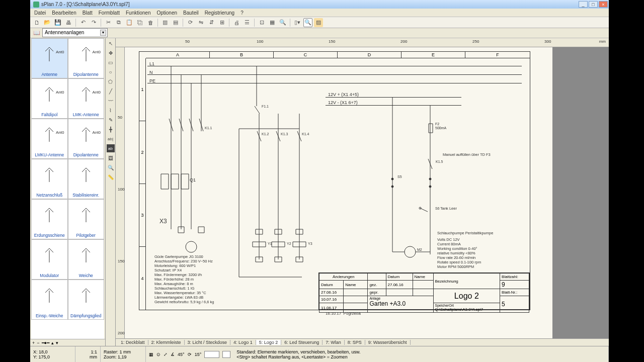 The width and height of the screenshot is (644, 362). Describe the element at coordinates (302, 342) in the screenshot. I see `tab-6: 6: Led Steuerung` at that location.